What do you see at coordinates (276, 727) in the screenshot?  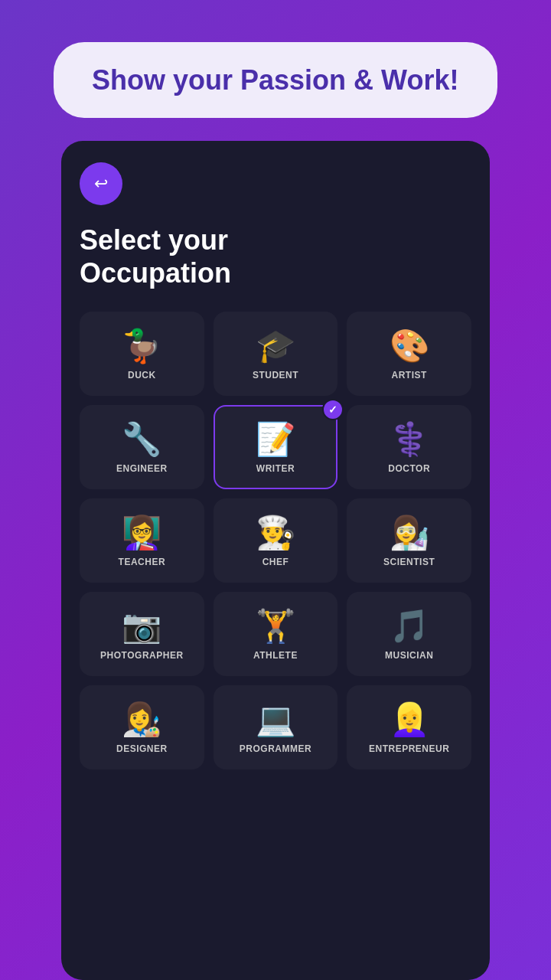 I see `occupation-card-programmer: 💻PROGRAMMER` at bounding box center [276, 727].